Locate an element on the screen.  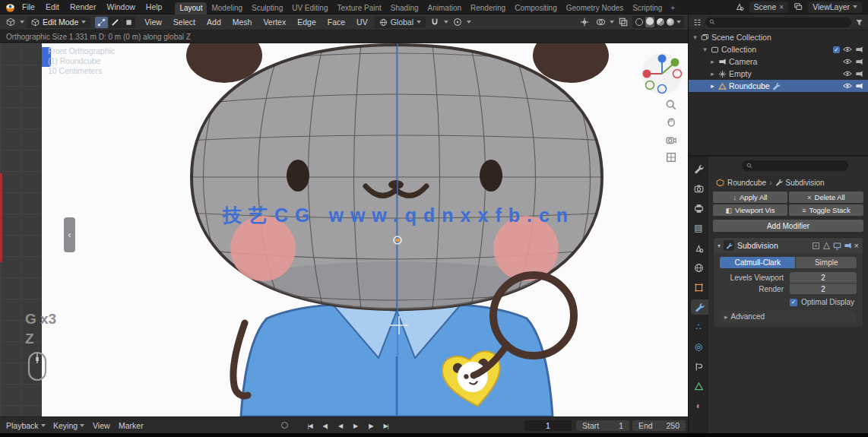
levels-viewport-field: 2 is located at coordinates (823, 277).